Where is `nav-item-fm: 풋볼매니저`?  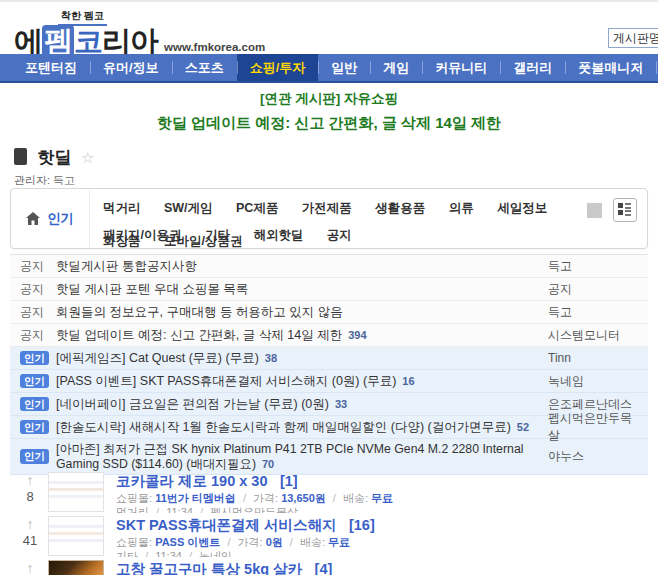
nav-item-fm: 풋볼매니저 is located at coordinates (610, 68).